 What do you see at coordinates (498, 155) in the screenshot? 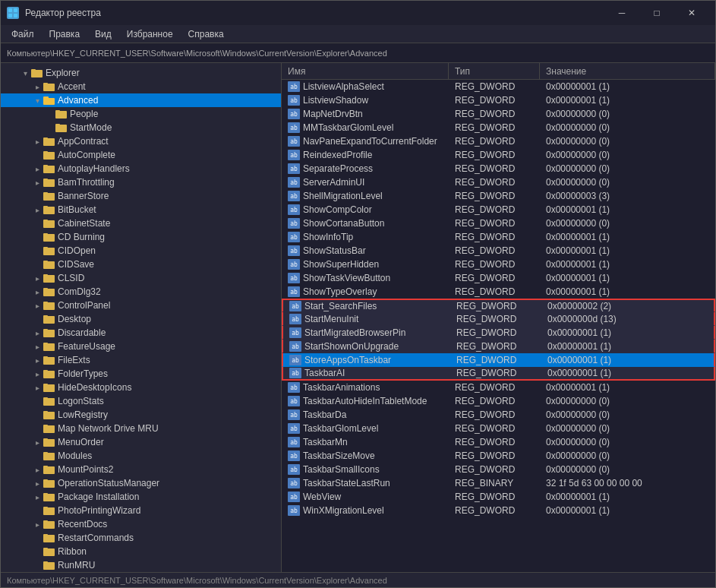
I see `table-row: ab ReindexedProfile REG_DWORD 0x00000000…` at bounding box center [498, 155].